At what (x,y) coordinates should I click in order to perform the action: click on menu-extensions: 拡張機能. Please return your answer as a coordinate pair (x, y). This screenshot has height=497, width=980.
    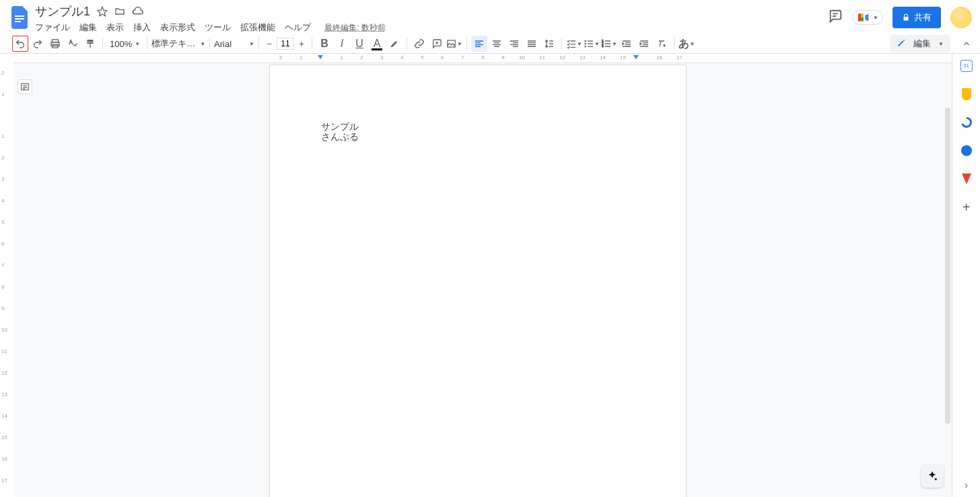
    Looking at the image, I should click on (258, 28).